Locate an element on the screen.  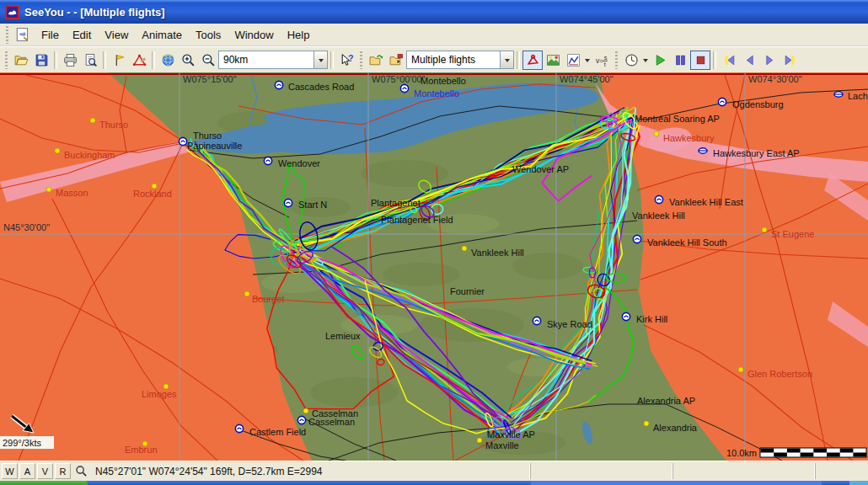
map-scale: 10.0km is located at coordinates (796, 453).